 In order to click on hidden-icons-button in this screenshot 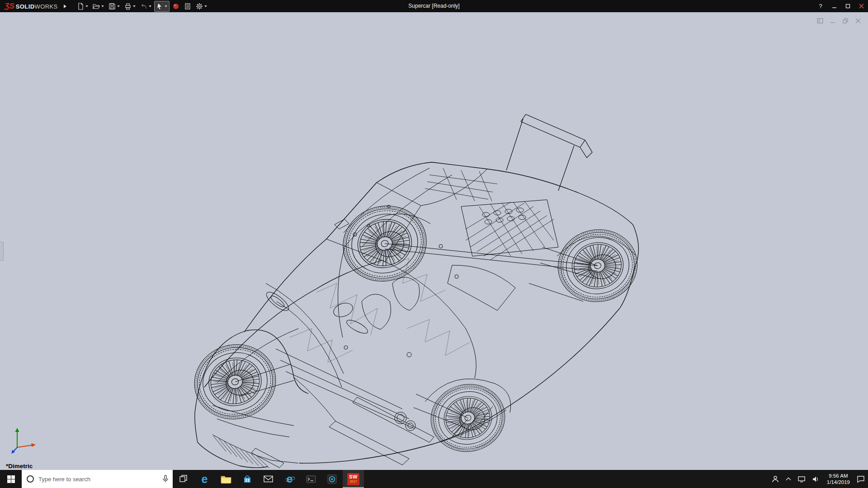, I will do `click(788, 479)`.